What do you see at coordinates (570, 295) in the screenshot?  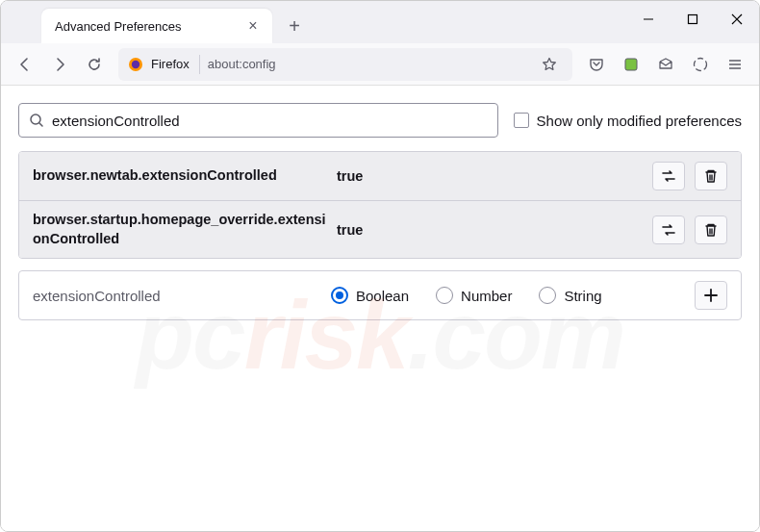 I see `radio-string: String` at bounding box center [570, 295].